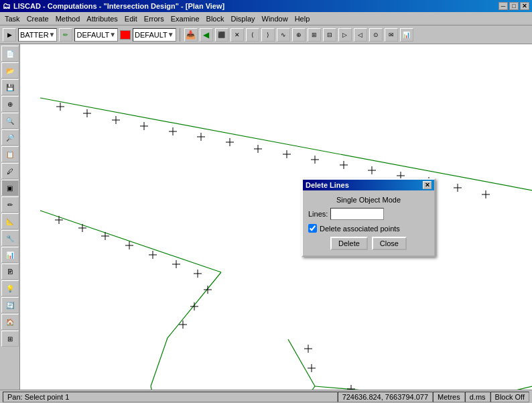 The image size is (532, 403). I want to click on status-block-off: Block Off, so click(510, 397).